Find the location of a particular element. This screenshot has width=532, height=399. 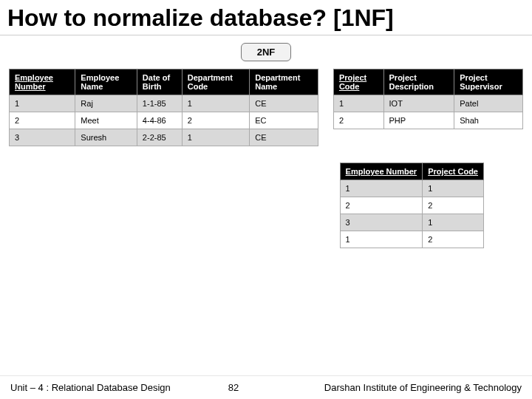

col-dob: Date of Birth is located at coordinates (160, 83).